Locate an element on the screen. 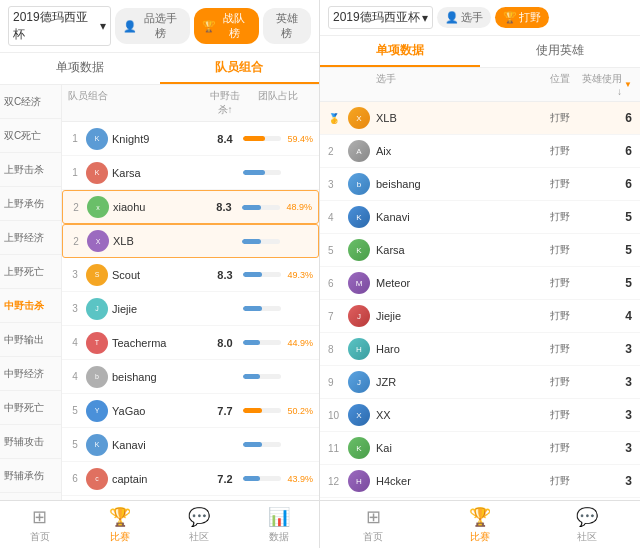 Image resolution: width=640 pixels, height=548 pixels. stat-value: 8.4 is located at coordinates (225, 139).